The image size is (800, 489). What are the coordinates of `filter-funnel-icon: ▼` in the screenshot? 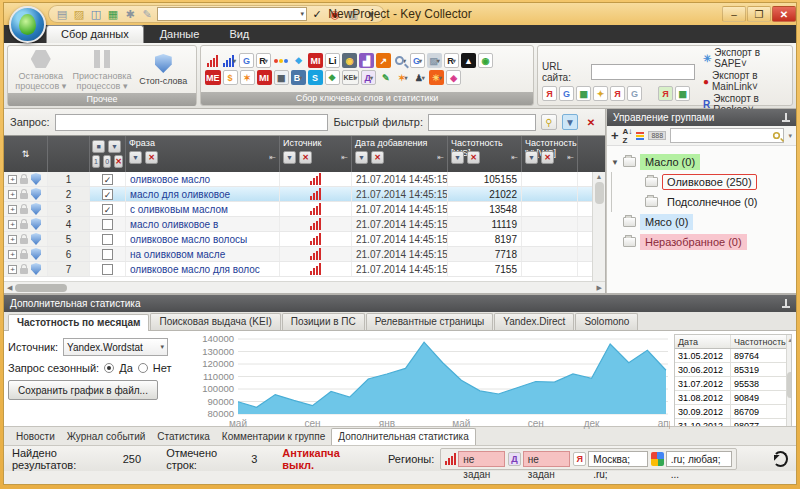 It's located at (570, 122).